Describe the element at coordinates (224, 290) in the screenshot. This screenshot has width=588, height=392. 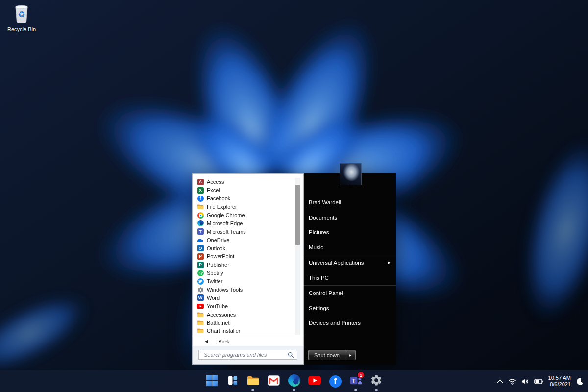
I see `app-item-label: Windows Tools` at that location.